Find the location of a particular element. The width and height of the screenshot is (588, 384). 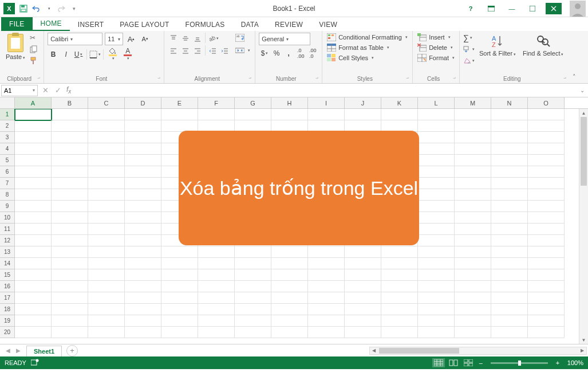

row-header: 19 is located at coordinates (7, 321).